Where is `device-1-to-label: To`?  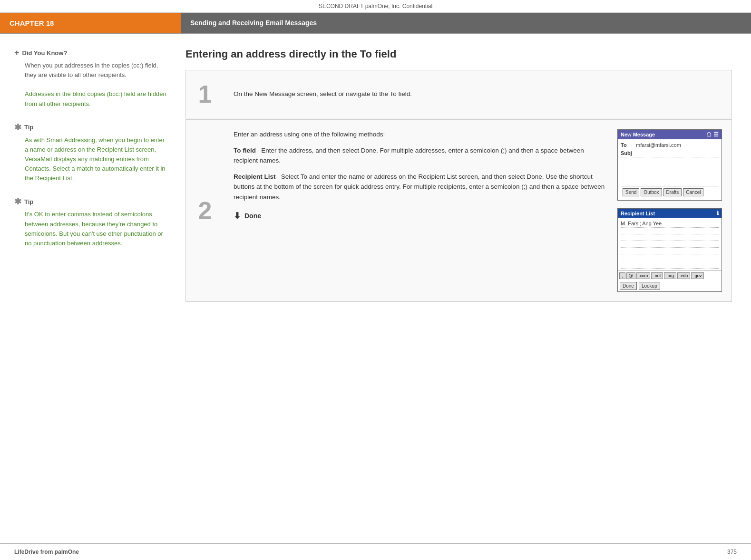
device-1-to-label: To is located at coordinates (627, 145).